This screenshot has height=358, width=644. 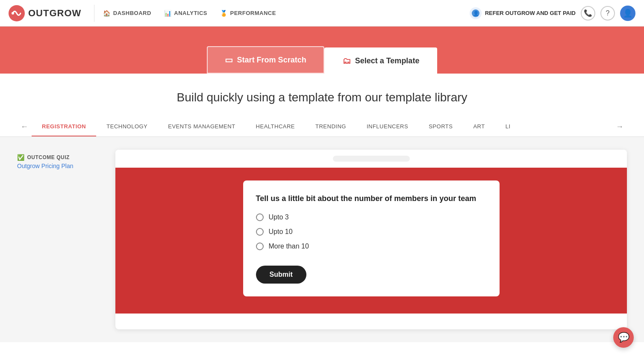 What do you see at coordinates (371, 159) in the screenshot?
I see `preview-top-inner` at bounding box center [371, 159].